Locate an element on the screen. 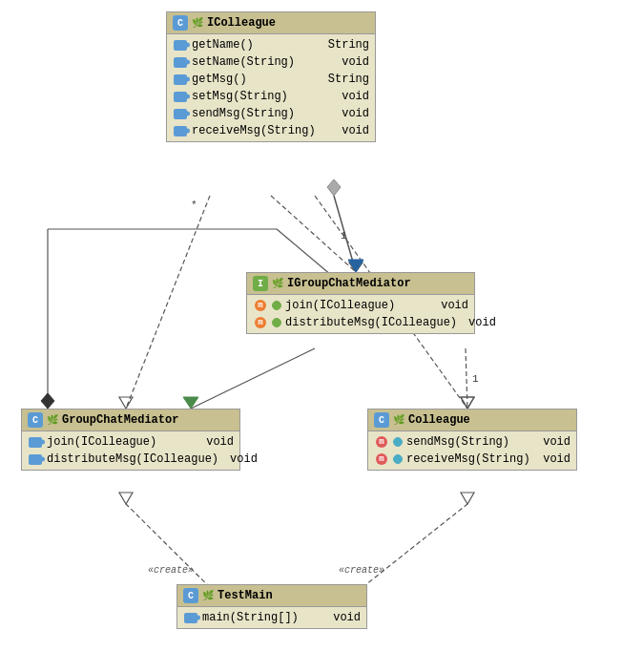  icolleague-box: C 🌿 IColleague getName() String setName(… is located at coordinates (271, 76).